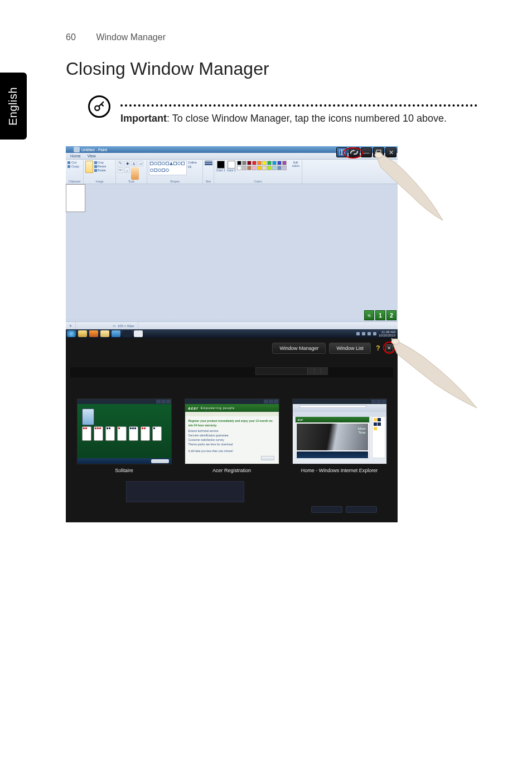  Describe the element at coordinates (369, 315) in the screenshot. I see `zoom-half-button: ½` at that location.